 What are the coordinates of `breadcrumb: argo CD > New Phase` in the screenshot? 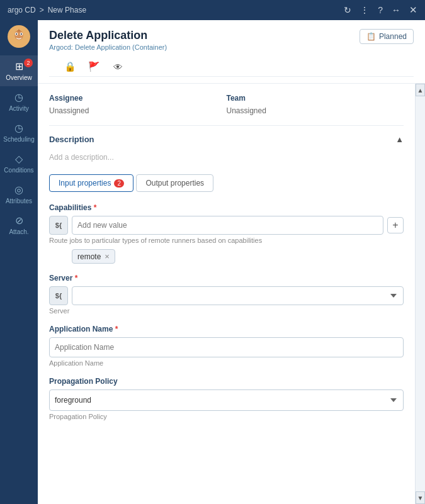 It's located at (176, 10).